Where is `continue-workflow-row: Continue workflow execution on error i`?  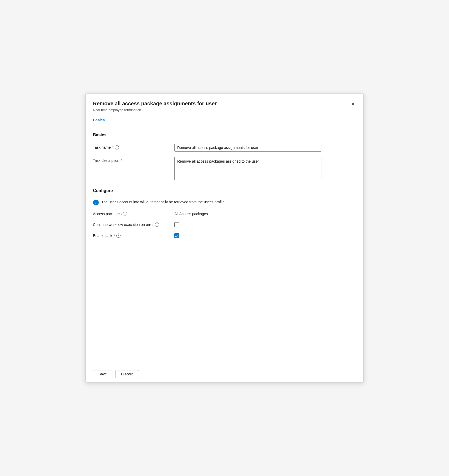 continue-workflow-row: Continue workflow execution on error i is located at coordinates (224, 225).